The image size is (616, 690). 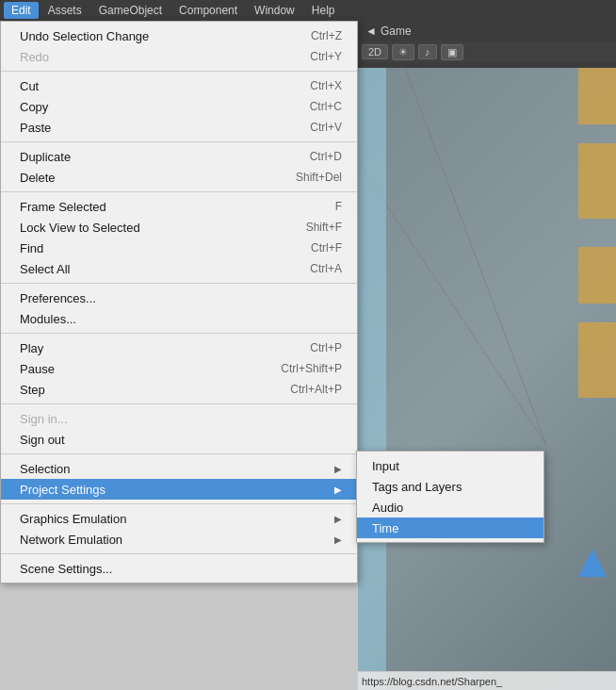 What do you see at coordinates (179, 468) in the screenshot?
I see `menu-item-selection: Selection ▶` at bounding box center [179, 468].